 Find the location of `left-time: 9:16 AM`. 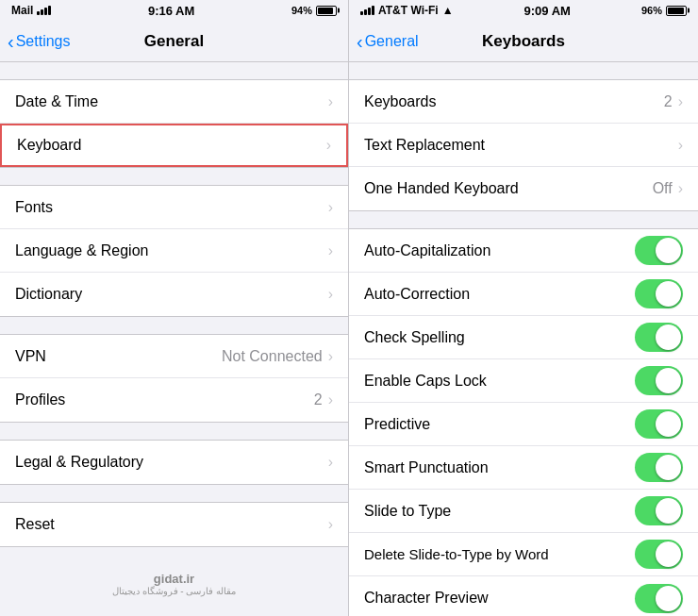

left-time: 9:16 AM is located at coordinates (172, 11).